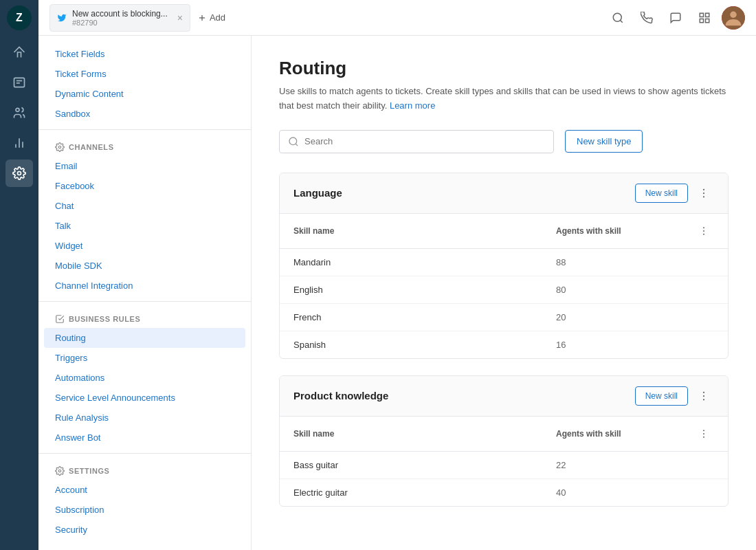 The width and height of the screenshot is (756, 550). What do you see at coordinates (144, 490) in the screenshot?
I see `sidebar-item-account: Account` at bounding box center [144, 490].